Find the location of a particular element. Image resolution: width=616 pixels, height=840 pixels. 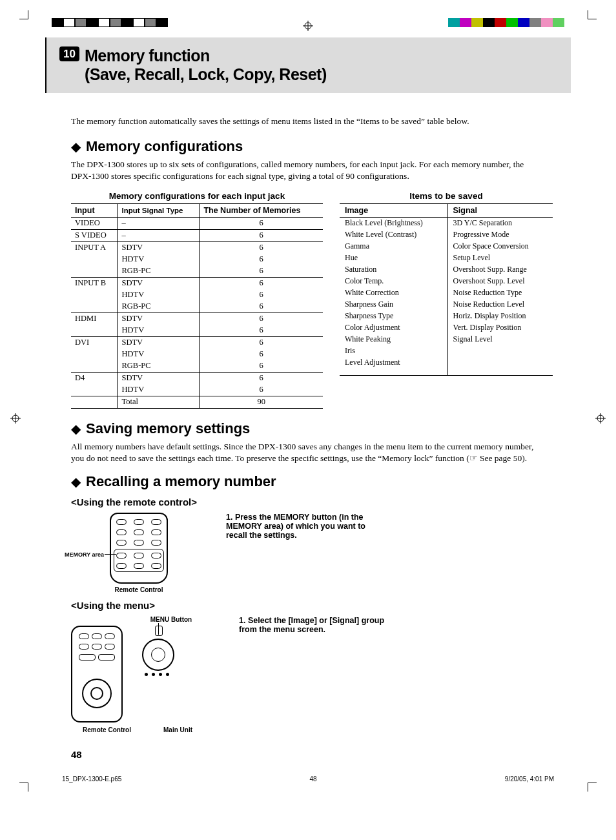

section-heading-memcfg: Memory configurations is located at coordinates (164, 147).